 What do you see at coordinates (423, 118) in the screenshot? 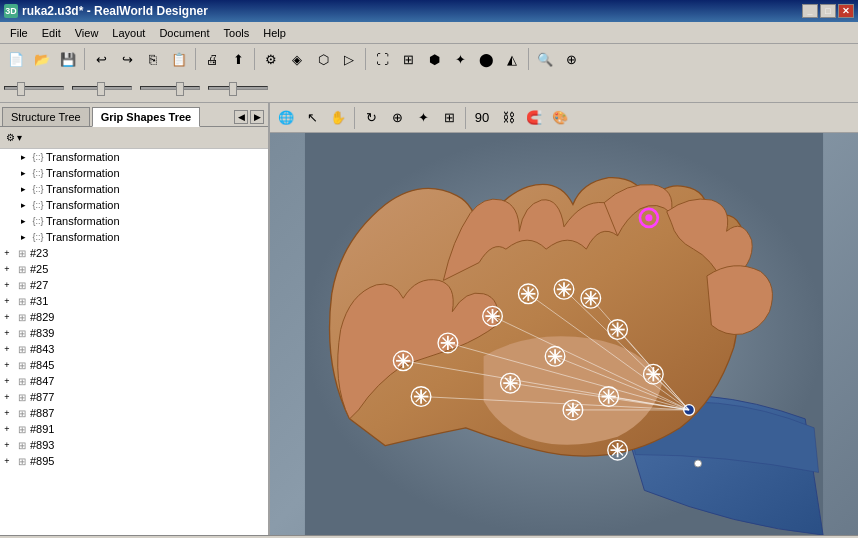
I see `vp-pan-btn: ✦` at bounding box center [423, 118].